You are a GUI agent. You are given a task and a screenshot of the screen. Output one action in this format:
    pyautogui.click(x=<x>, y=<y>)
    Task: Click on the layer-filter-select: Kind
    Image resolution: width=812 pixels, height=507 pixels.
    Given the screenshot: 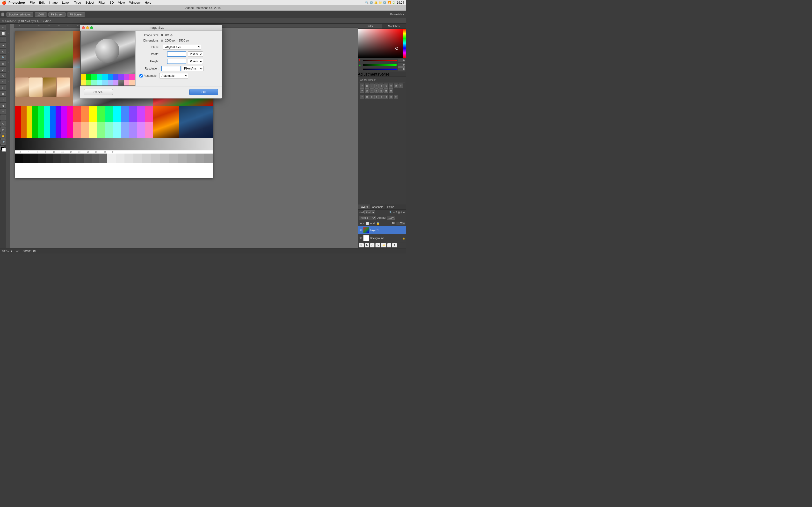 What is the action you would take?
    pyautogui.click(x=370, y=212)
    